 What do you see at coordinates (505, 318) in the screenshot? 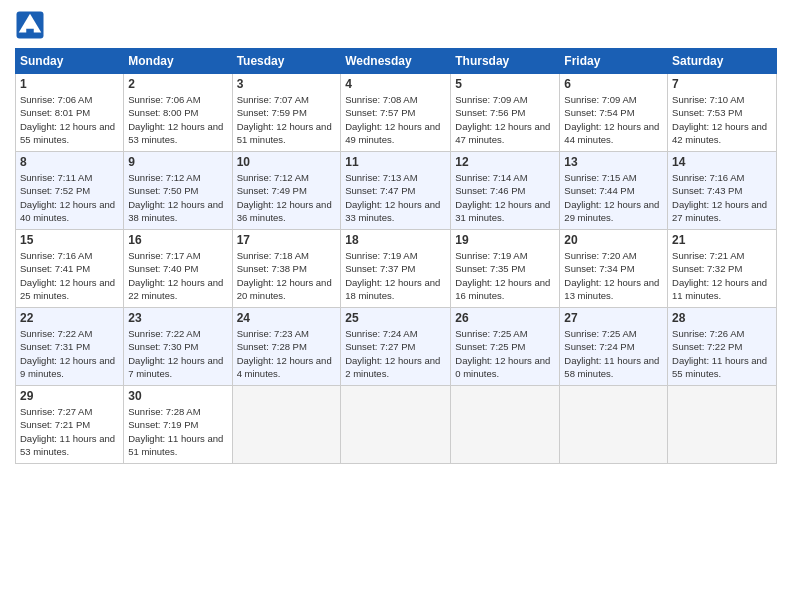
I see `day-number: 26` at bounding box center [505, 318].